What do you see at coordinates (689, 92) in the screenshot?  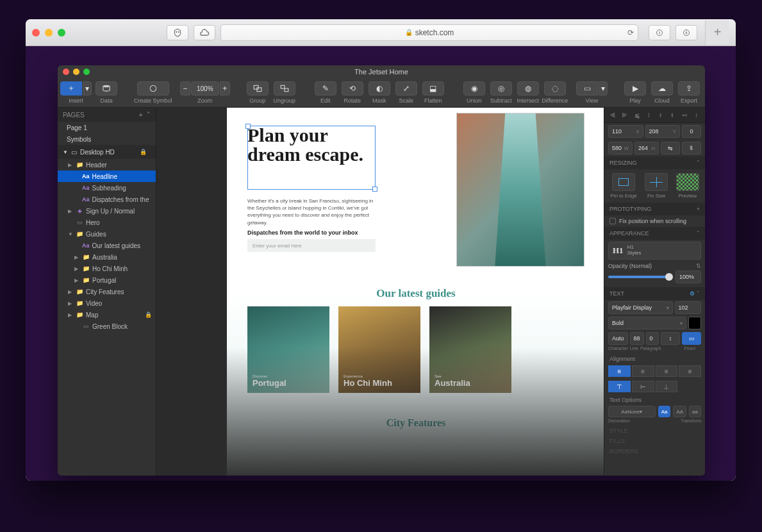 I see `export-tool: ⇪Export` at bounding box center [689, 92].